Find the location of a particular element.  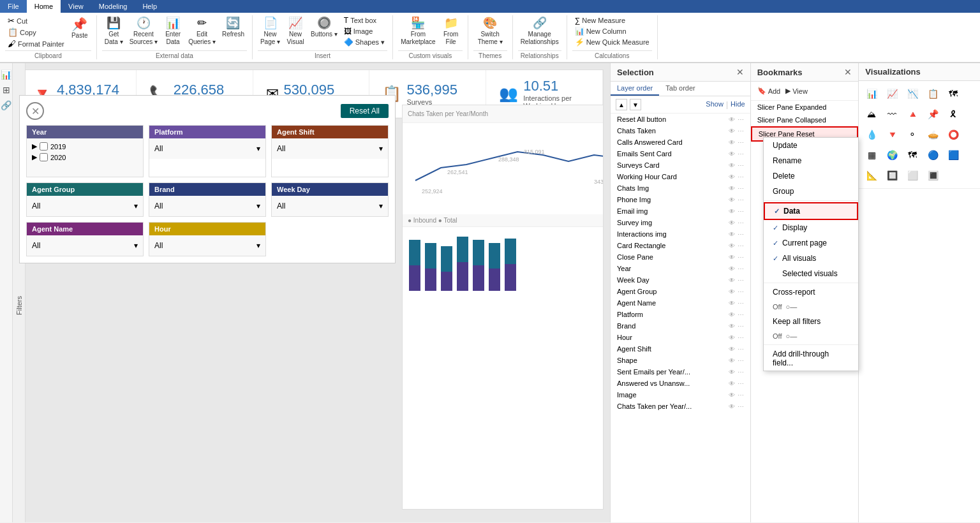

viz-line: 〰 is located at coordinates (892, 114).